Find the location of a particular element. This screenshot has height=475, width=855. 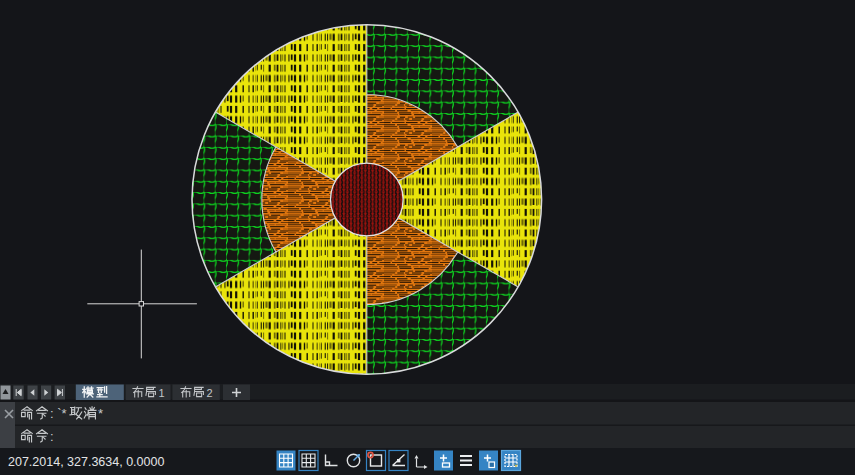

svg-text: 1 is located at coordinates (162, 393).